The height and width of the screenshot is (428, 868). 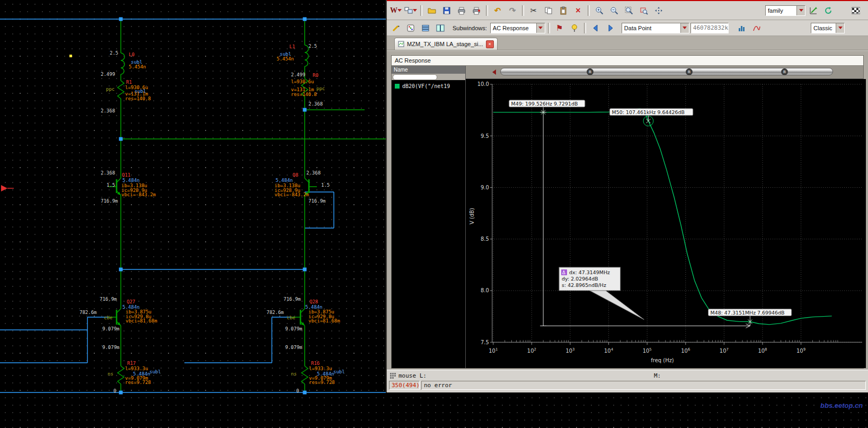 I want to click on scrollbar-thumb, so click(x=415, y=77).